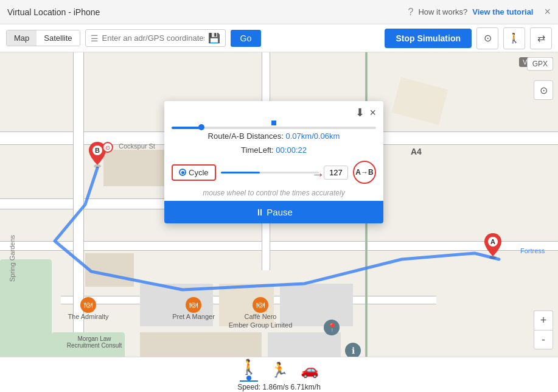  What do you see at coordinates (260, 325) in the screenshot?
I see `place-label-ember: Ember Group Limited` at bounding box center [260, 325].